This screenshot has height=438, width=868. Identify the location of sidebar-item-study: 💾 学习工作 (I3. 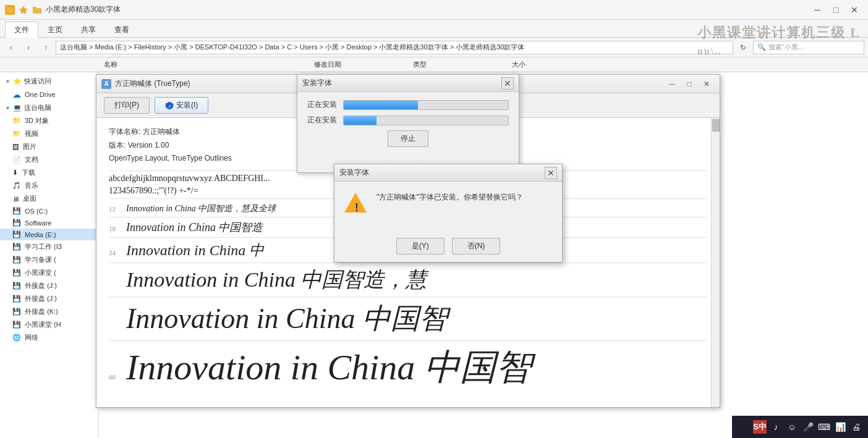
(49, 247).